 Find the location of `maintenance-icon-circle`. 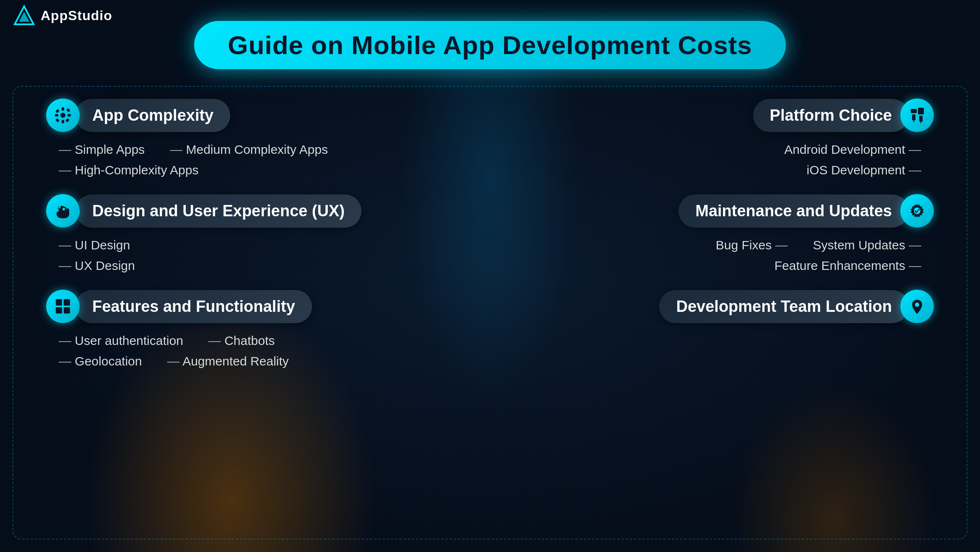

maintenance-icon-circle is located at coordinates (917, 211).